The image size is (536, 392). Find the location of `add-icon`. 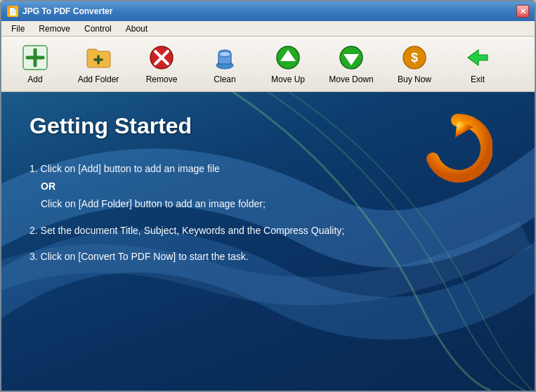

add-icon is located at coordinates (35, 58).